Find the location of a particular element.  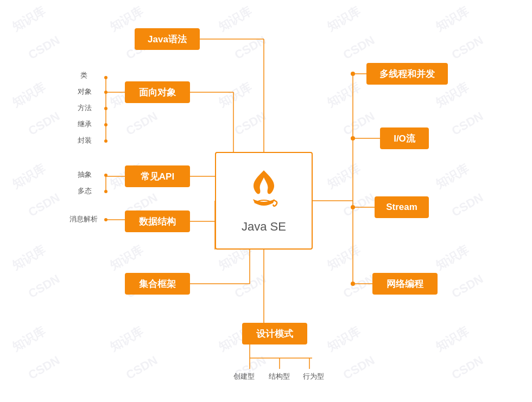

small-label-inherit: 继承 is located at coordinates (85, 124).